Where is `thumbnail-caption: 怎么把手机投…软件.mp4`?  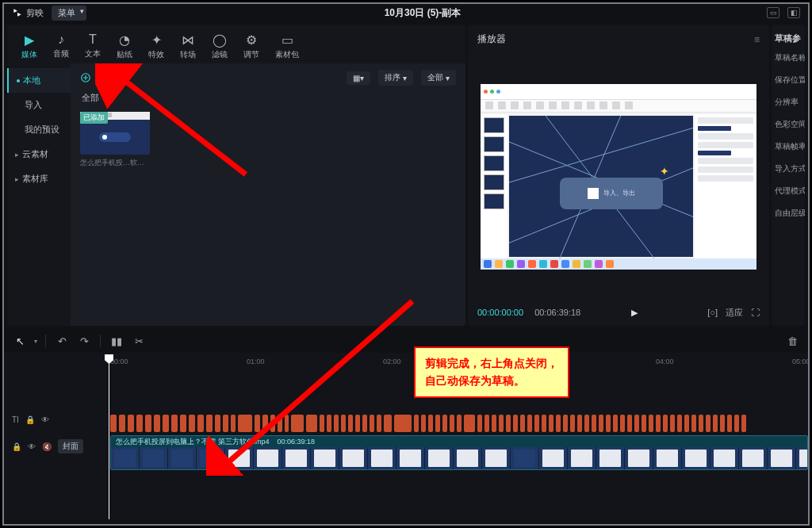 thumbnail-caption: 怎么把手机投…软件.mp4 is located at coordinates (115, 163).